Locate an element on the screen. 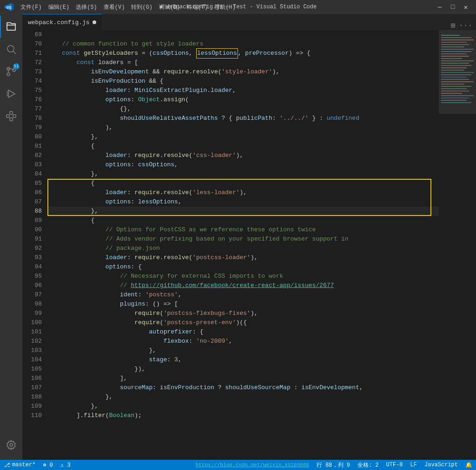 This screenshot has width=476, height=470. activity-bar-explorer is located at coordinates (11, 27).